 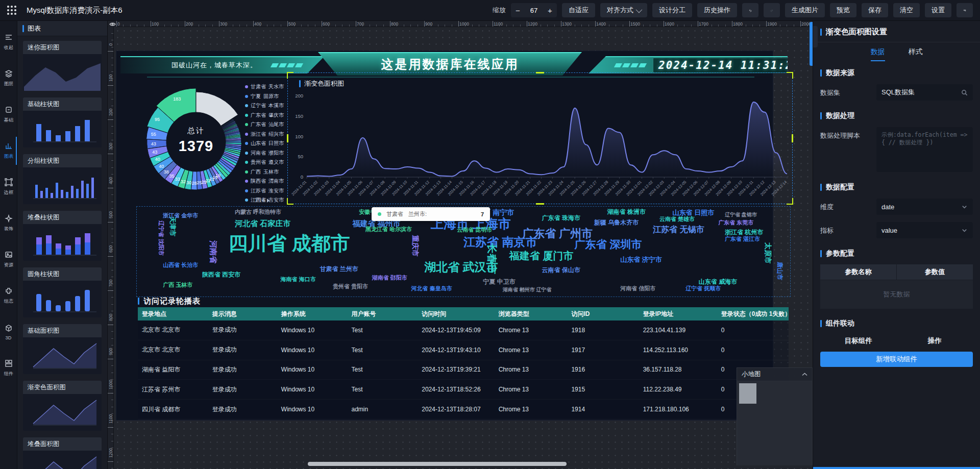 I want to click on clear-button: 清空, so click(x=906, y=10).